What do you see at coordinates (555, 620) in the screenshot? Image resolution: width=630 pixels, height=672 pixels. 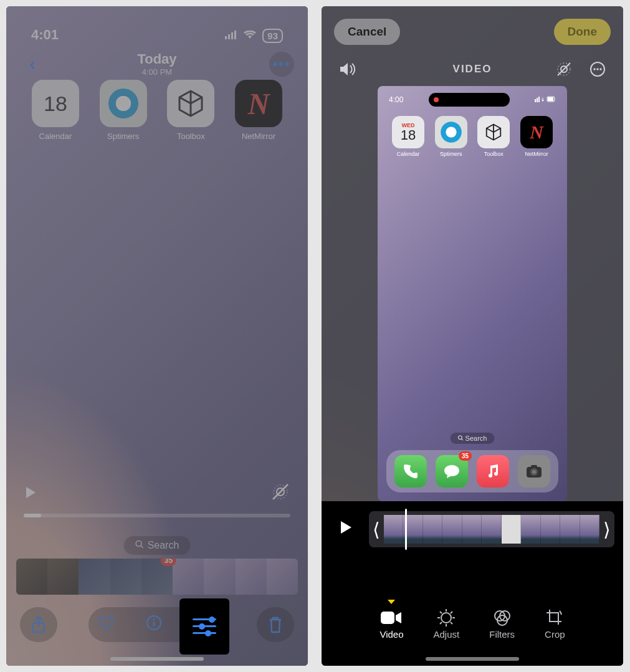 I see `mode-crop: Crop` at bounding box center [555, 620].